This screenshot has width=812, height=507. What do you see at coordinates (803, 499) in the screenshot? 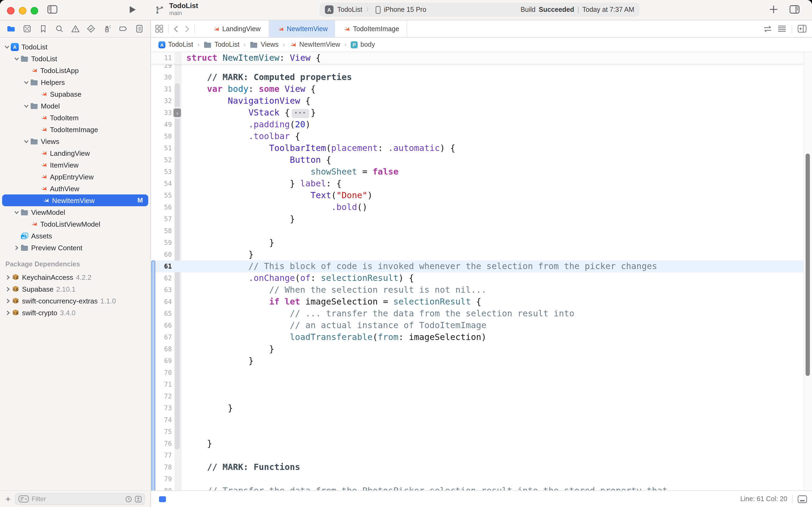
I see `editor-only-mode-icon` at bounding box center [803, 499].